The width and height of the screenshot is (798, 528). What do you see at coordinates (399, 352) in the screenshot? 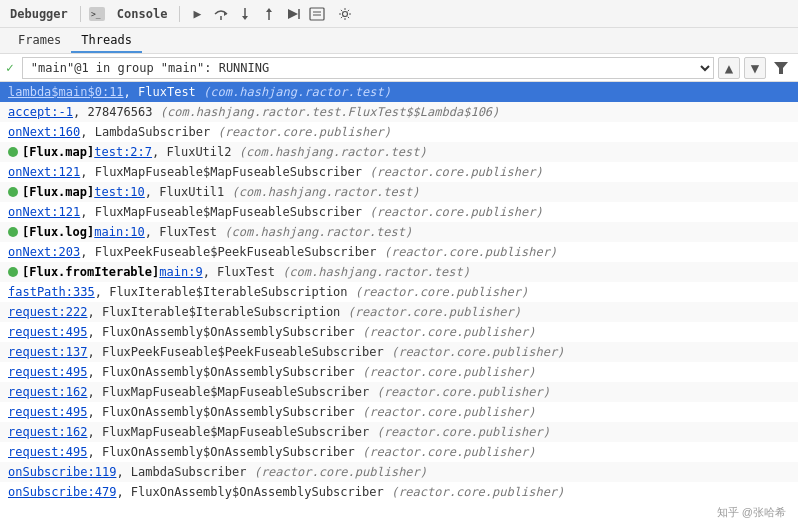
I see `stack-frame-row: request:137, FluxPeekFuseable$PeekFuseab…` at bounding box center [399, 352].